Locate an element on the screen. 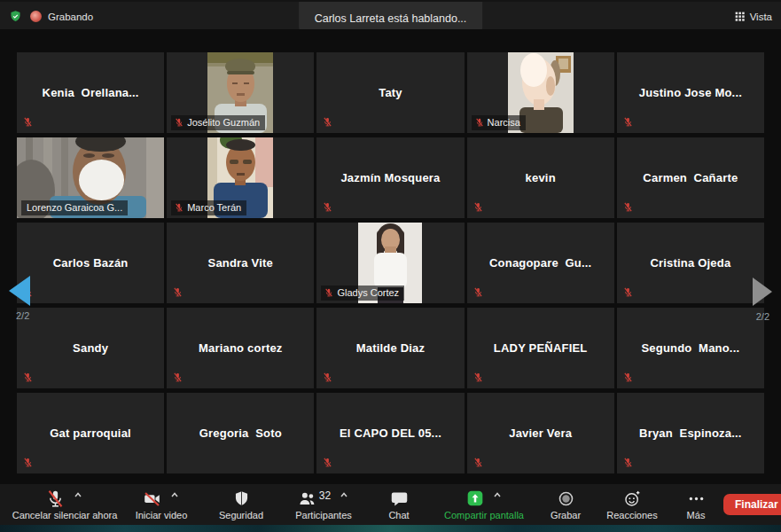 The height and width of the screenshot is (532, 781). participant-name-label: Josélito Guzmán is located at coordinates (218, 122).